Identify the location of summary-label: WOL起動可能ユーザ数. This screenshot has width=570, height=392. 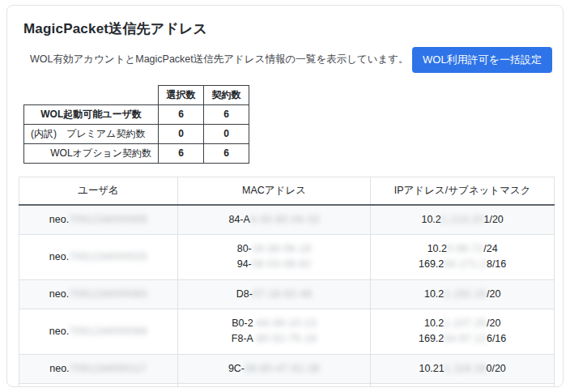
(91, 114).